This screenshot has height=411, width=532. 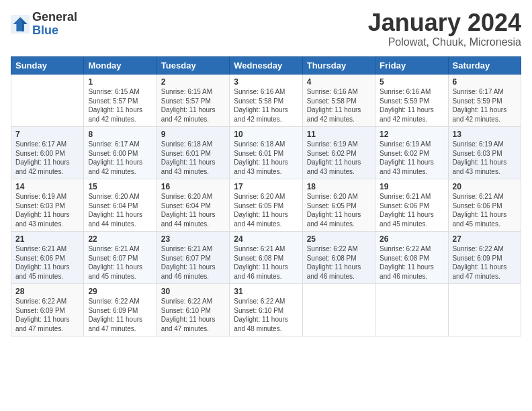 What do you see at coordinates (266, 310) in the screenshot?
I see `calendar-week-5: 28Sunrise: 6:22 AM Sunset: 6:09 PM Dayli…` at bounding box center [266, 310].